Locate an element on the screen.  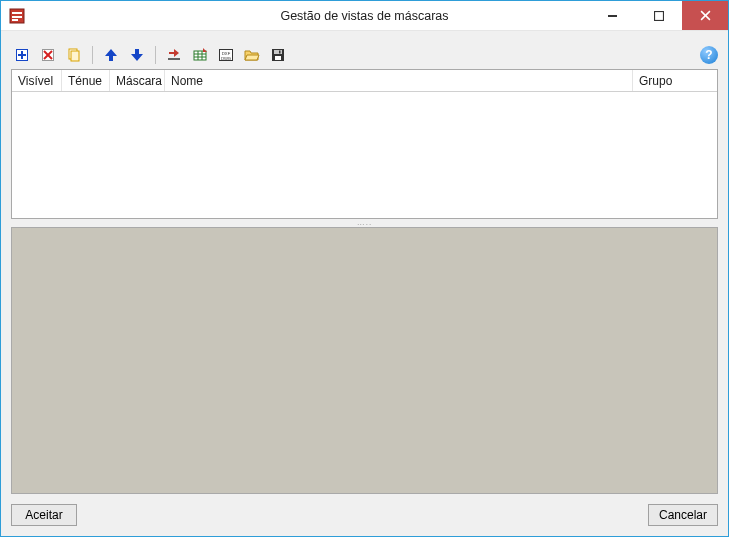
toolbar: DXF DWG is located at coordinates (150, 55).